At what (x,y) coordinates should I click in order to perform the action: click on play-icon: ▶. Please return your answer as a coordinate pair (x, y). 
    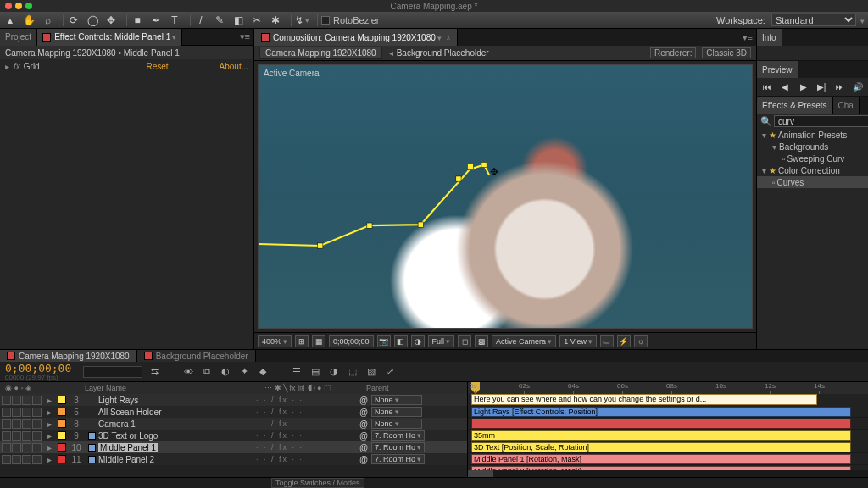
    Looking at the image, I should click on (804, 87).